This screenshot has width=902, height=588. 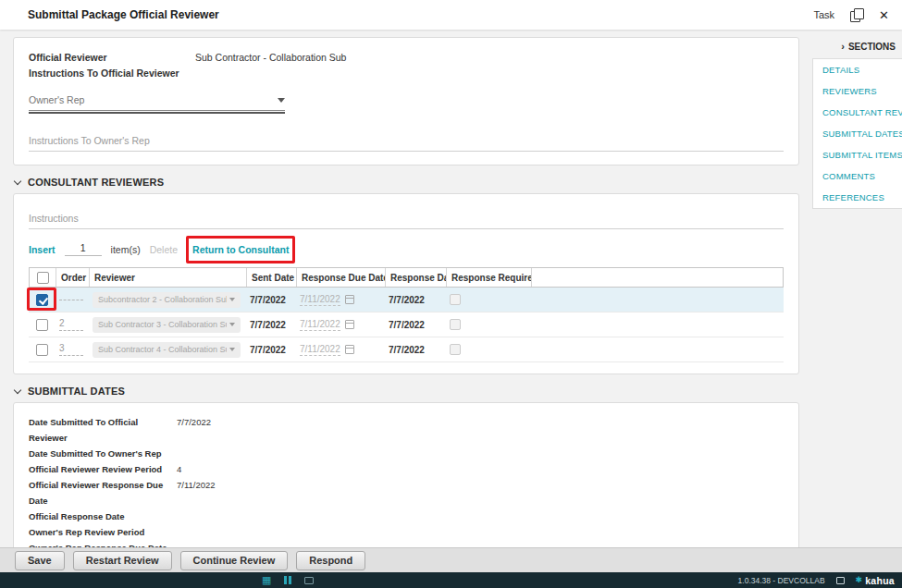 I want to click on instructions-owners-rep-input: Instructions To Owner's Rep, so click(x=406, y=143).